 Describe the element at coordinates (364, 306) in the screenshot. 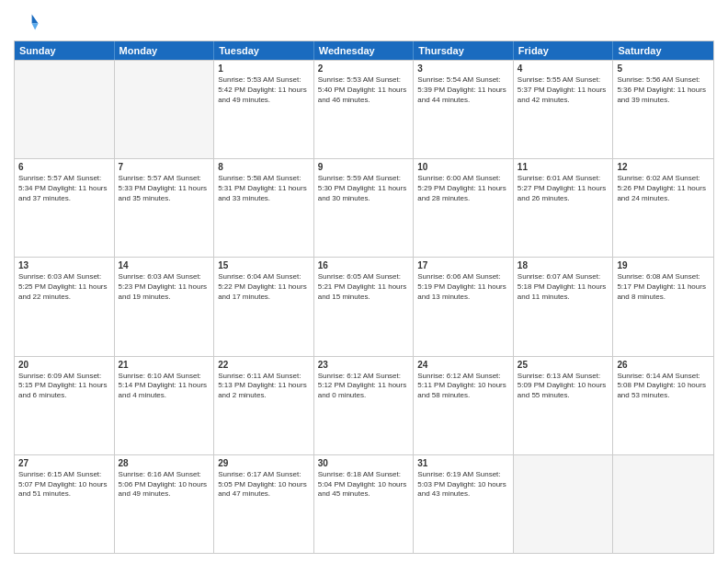

I see `calendar-cell: 16Sunrise: 6:05 AM Sunset: 5:21 PM Dayli…` at that location.